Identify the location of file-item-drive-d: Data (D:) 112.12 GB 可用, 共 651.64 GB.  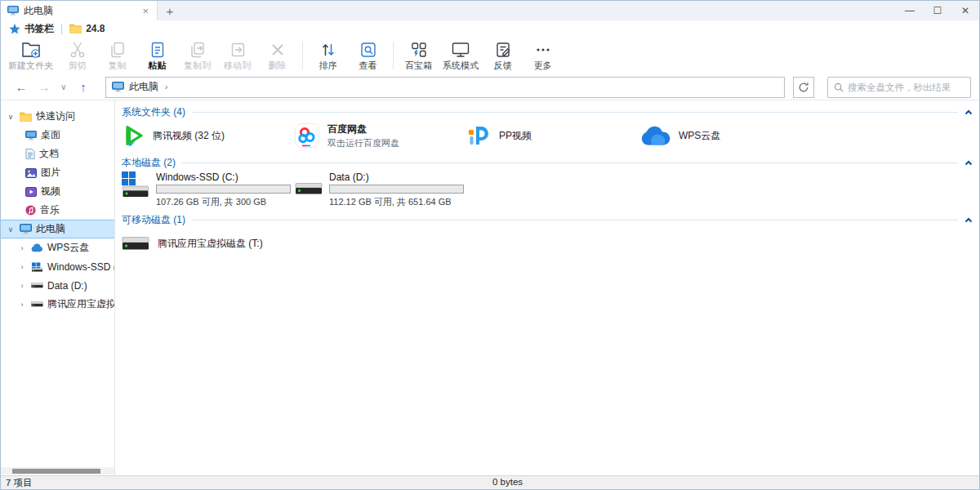
(381, 189).